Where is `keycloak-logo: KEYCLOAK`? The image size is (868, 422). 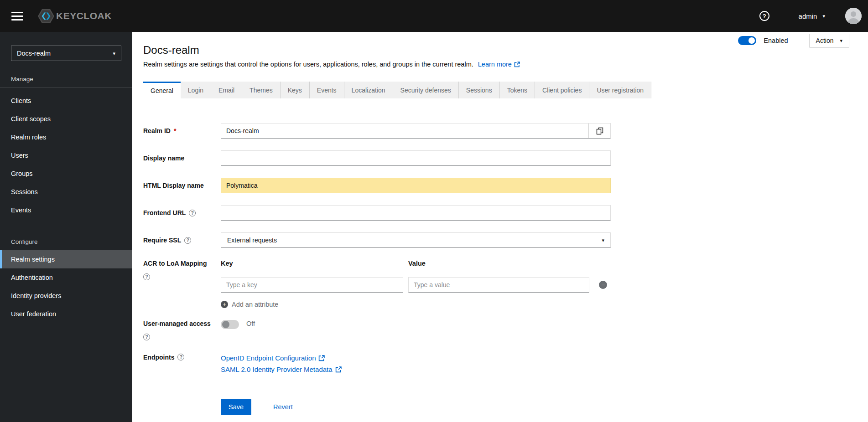 keycloak-logo: KEYCLOAK is located at coordinates (75, 16).